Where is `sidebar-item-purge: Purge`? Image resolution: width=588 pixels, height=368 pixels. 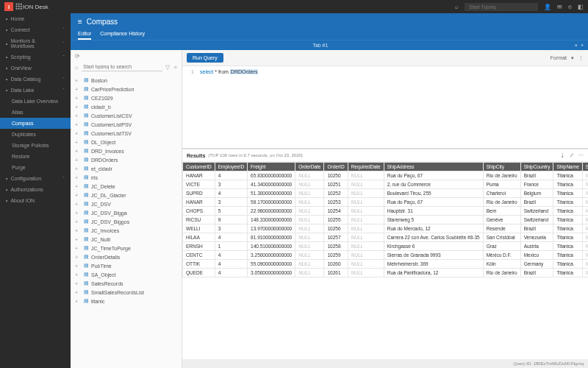
sidebar-item-purge: Purge is located at coordinates (35, 168).